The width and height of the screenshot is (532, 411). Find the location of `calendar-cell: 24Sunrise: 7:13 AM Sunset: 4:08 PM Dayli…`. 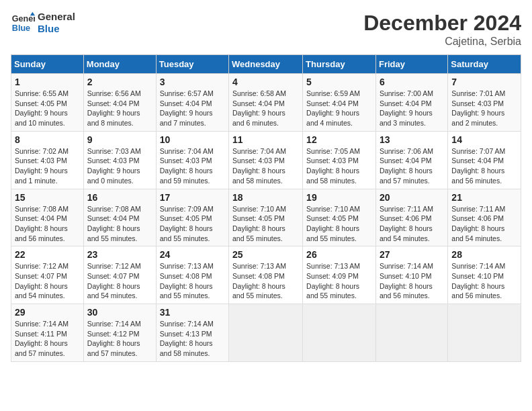

calendar-cell: 24Sunrise: 7:13 AM Sunset: 4:08 PM Dayli… is located at coordinates (192, 275).